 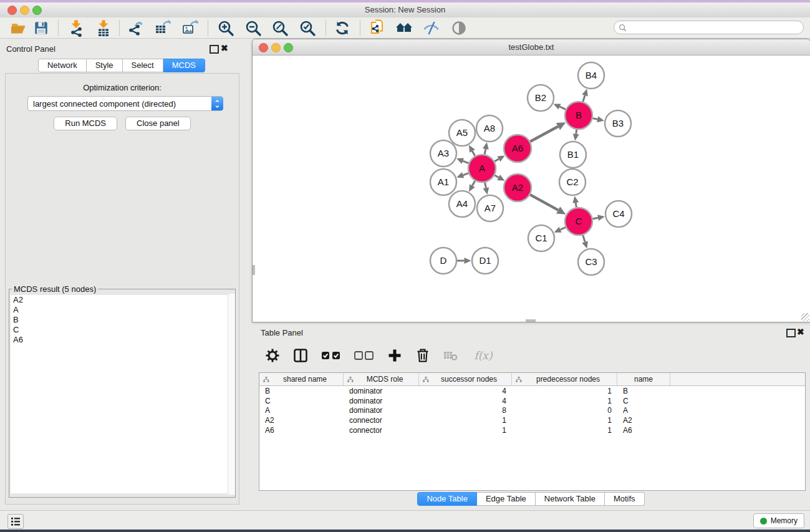 I want to click on table-cell: A, so click(x=302, y=410).